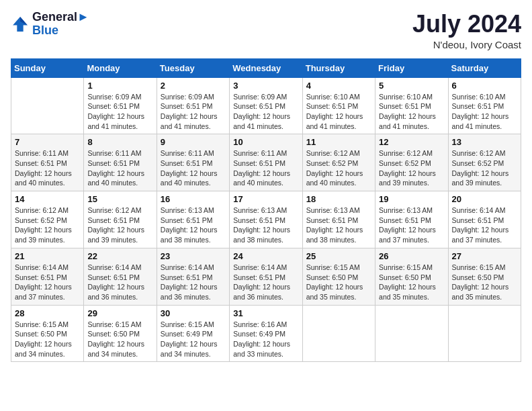 This screenshot has width=532, height=411. I want to click on calendar-cell: 18Sunrise: 6:13 AMSunset: 6:51 PMDayligh…, so click(339, 220).